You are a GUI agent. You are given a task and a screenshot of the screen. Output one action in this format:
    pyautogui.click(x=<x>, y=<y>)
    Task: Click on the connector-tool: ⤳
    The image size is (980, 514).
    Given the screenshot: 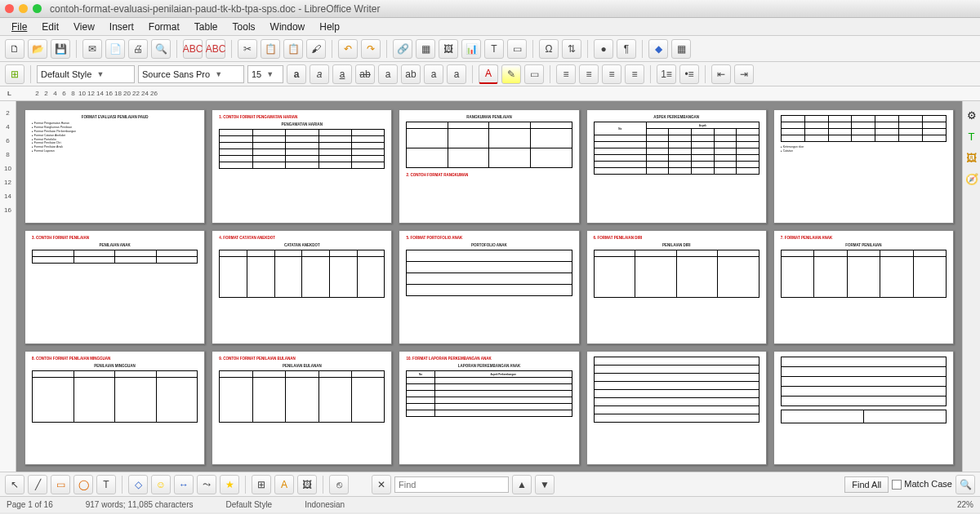 What is the action you would take?
    pyautogui.click(x=207, y=485)
    